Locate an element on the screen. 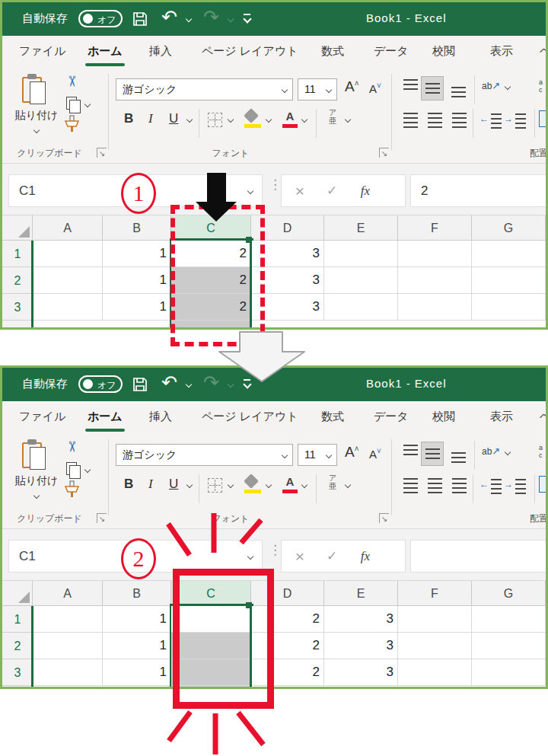 This screenshot has width=548, height=756. font-dialog-launcher-icon: ↘ is located at coordinates (384, 152).